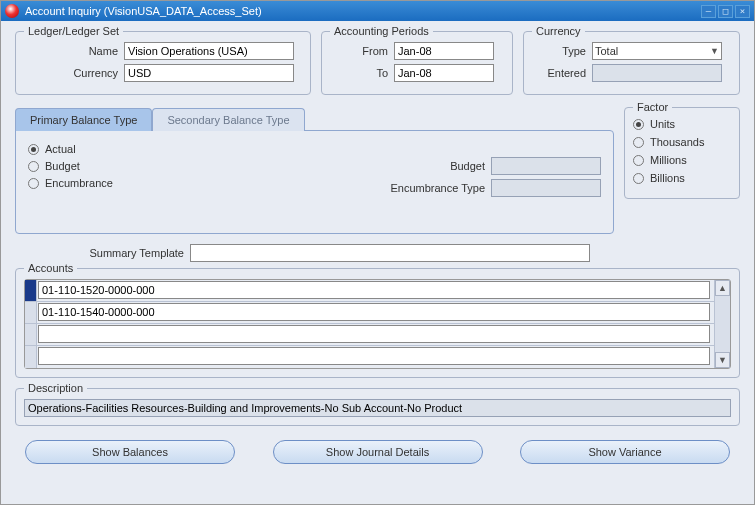  Describe the element at coordinates (378, 452) in the screenshot. I see `show-journal-details-button: Show Journal Details` at that location.